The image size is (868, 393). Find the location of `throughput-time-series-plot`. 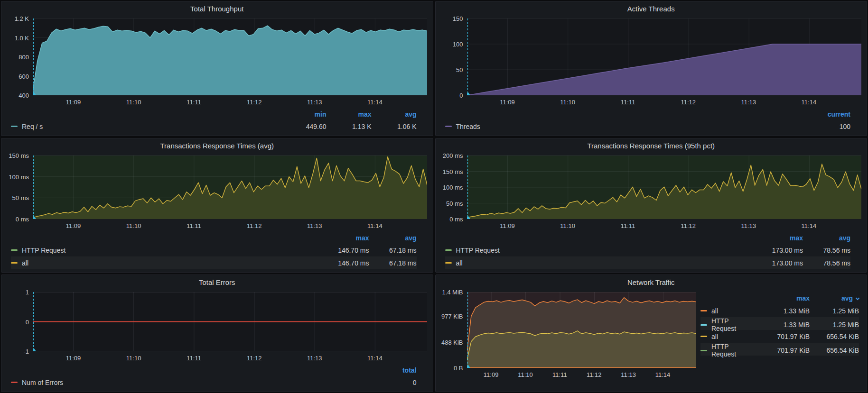

throughput-time-series-plot is located at coordinates (230, 57).